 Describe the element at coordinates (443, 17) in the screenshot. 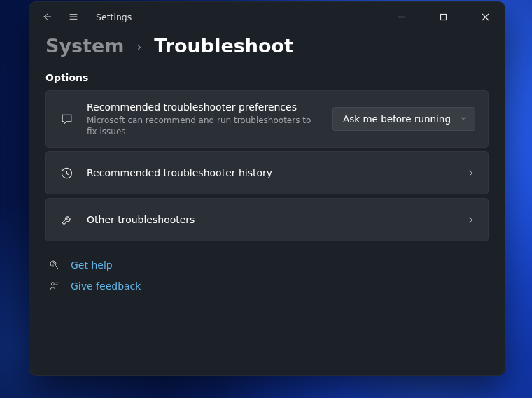

I see `window-maximize-button` at that location.